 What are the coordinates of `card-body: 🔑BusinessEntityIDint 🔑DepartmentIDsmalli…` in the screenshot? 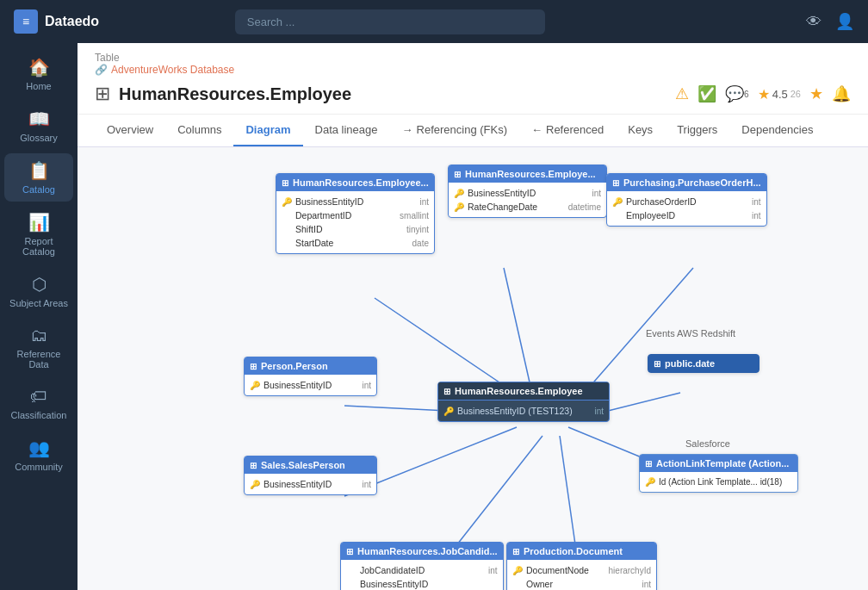 It's located at (355, 222).